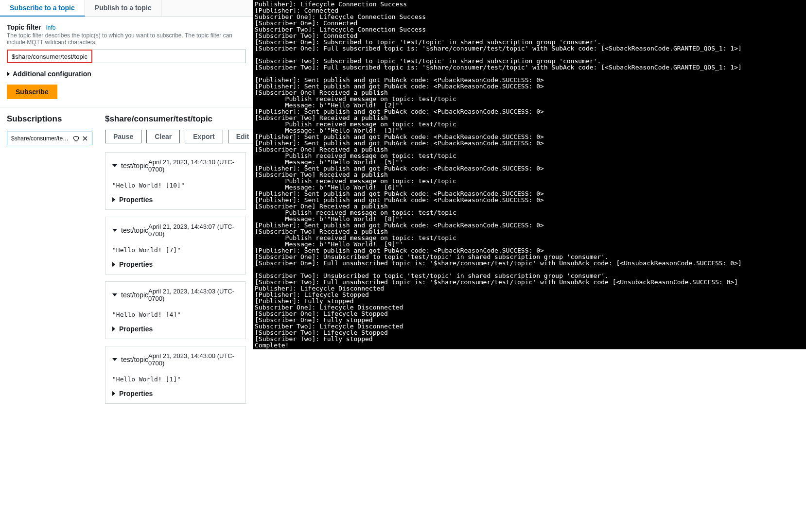  I want to click on message-timestamp: April 21, 2023, 14:43:07 (UTC-0700), so click(193, 230).